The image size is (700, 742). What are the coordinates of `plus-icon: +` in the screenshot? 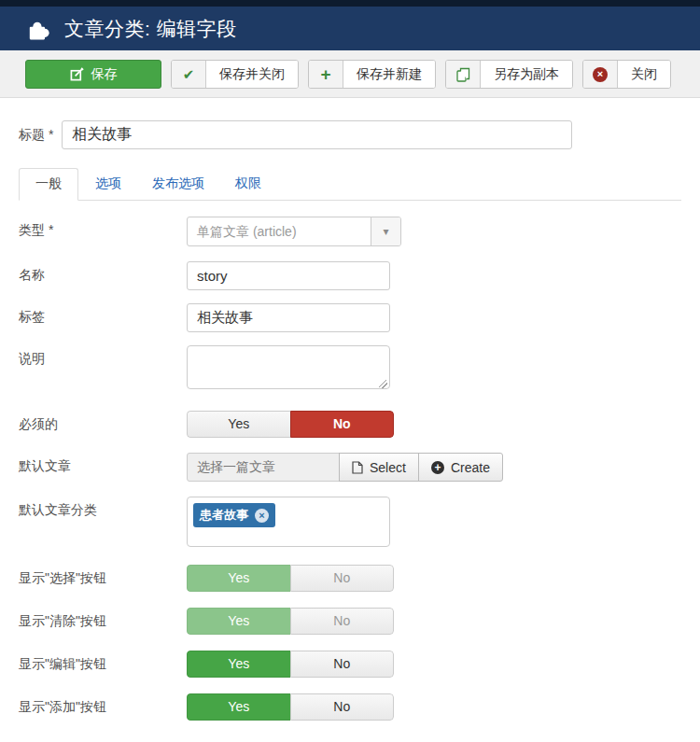 It's located at (327, 75).